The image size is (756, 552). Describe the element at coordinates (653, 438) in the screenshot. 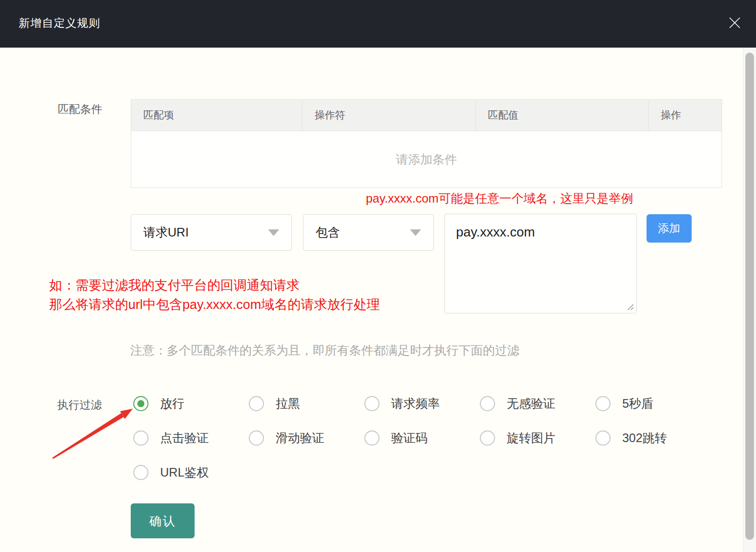

I see `radio-option-302-redirect: 302跳转` at that location.